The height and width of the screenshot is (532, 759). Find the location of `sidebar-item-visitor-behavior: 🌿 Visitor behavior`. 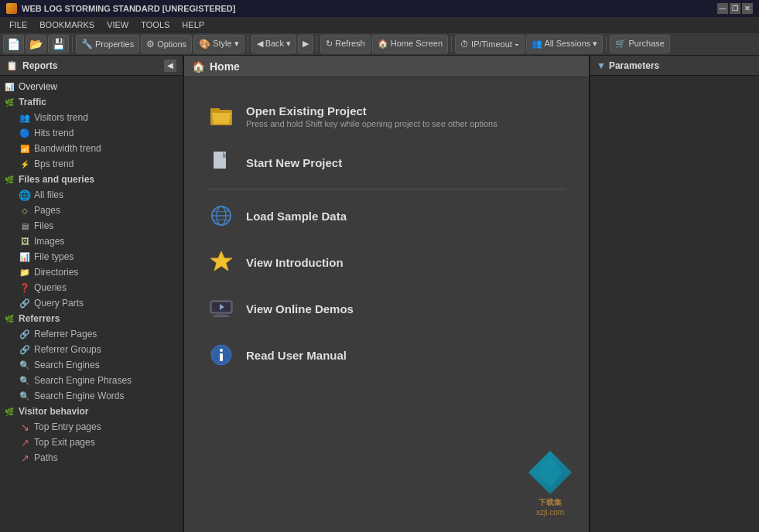

sidebar-item-visitor-behavior: 🌿 Visitor behavior is located at coordinates (91, 411).